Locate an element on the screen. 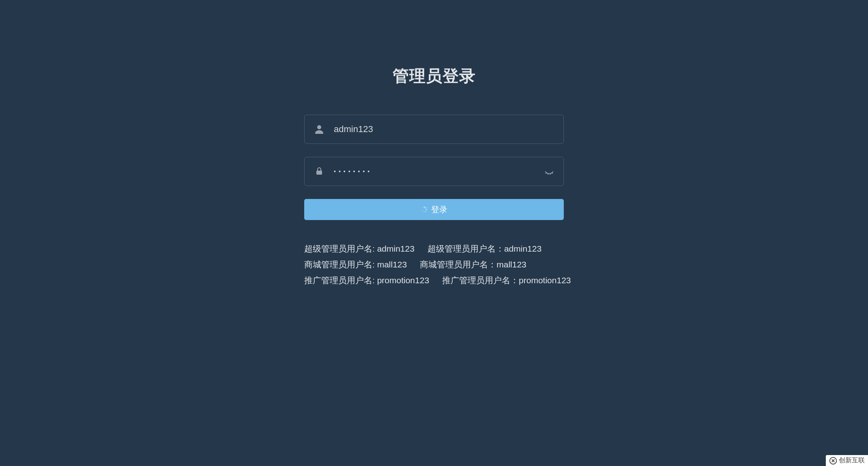 The height and width of the screenshot is (466, 868). loading-spinner-icon is located at coordinates (424, 209).